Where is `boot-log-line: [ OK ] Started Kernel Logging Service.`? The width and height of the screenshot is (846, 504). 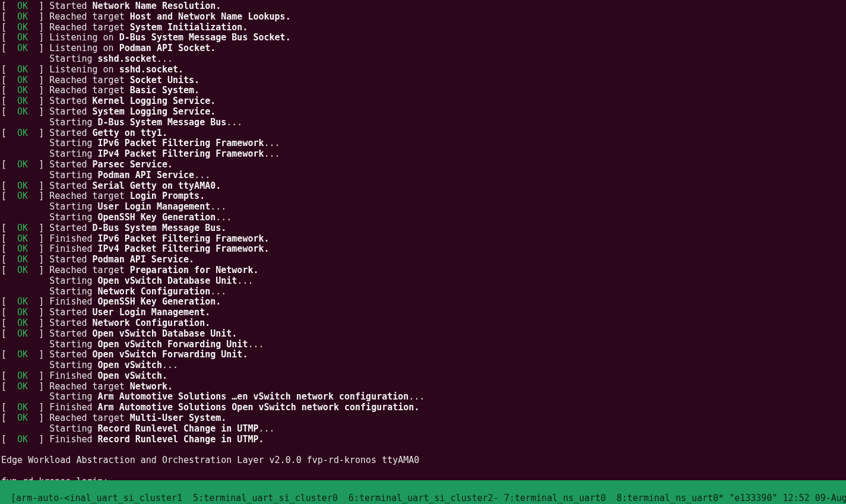
boot-log-line: [ OK ] Started Kernel Logging Service. is located at coordinates (423, 102).